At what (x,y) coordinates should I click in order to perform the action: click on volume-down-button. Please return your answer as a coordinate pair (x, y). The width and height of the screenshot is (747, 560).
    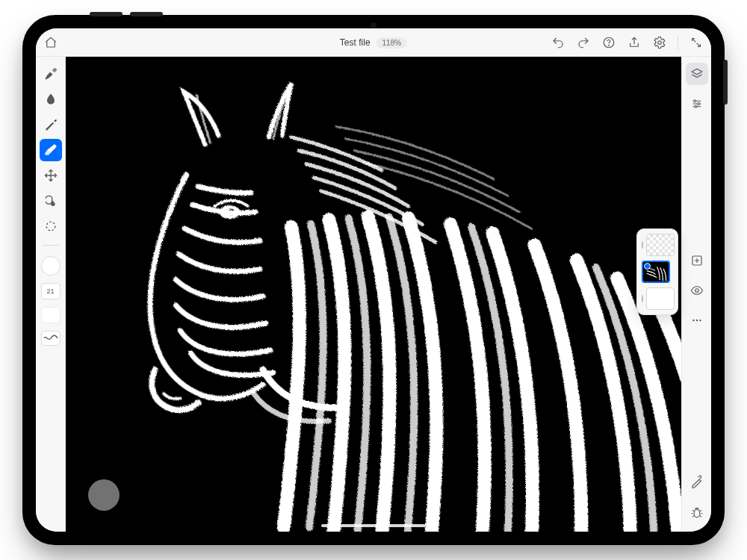
    Looking at the image, I should click on (146, 14).